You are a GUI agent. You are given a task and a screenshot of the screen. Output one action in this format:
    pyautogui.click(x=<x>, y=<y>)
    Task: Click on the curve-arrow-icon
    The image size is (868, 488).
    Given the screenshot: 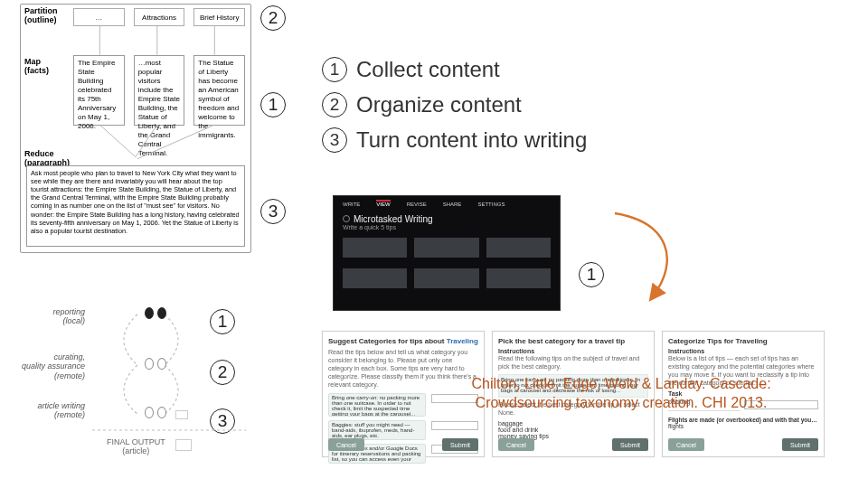 What is the action you would take?
    pyautogui.click(x=642, y=256)
    